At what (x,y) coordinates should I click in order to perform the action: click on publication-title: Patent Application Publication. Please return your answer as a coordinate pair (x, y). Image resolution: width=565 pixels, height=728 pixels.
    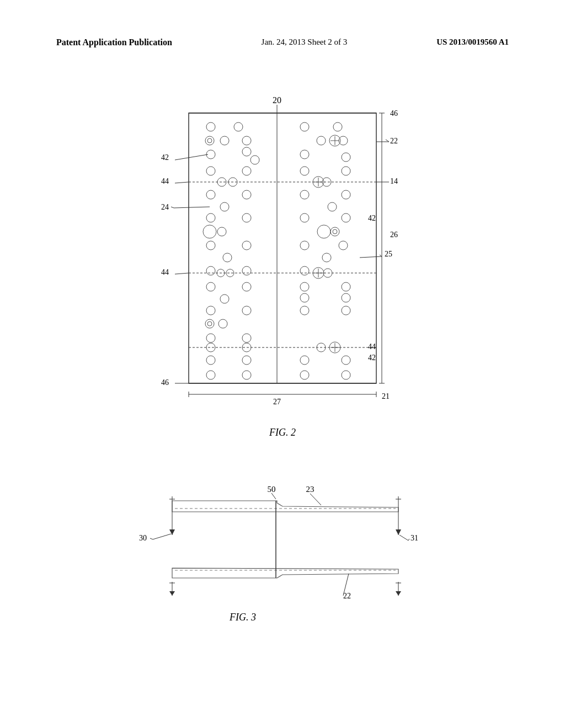
    Looking at the image, I should click on (114, 42).